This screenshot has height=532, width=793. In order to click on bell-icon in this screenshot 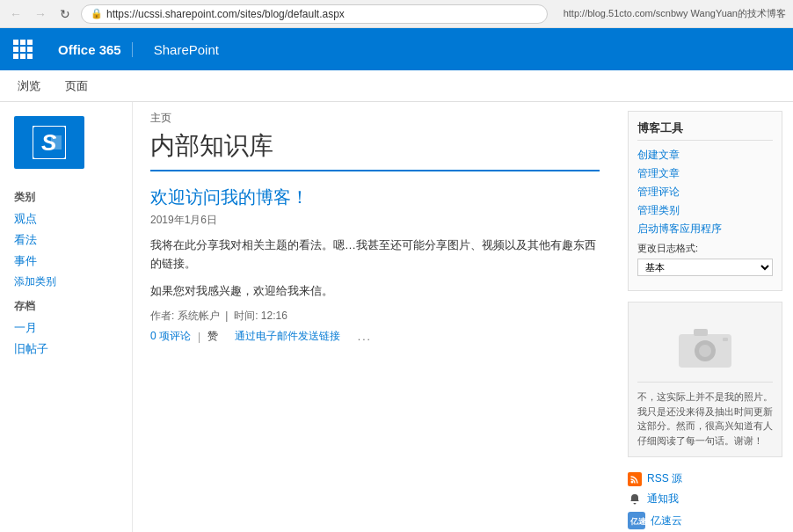, I will do `click(635, 499)`.